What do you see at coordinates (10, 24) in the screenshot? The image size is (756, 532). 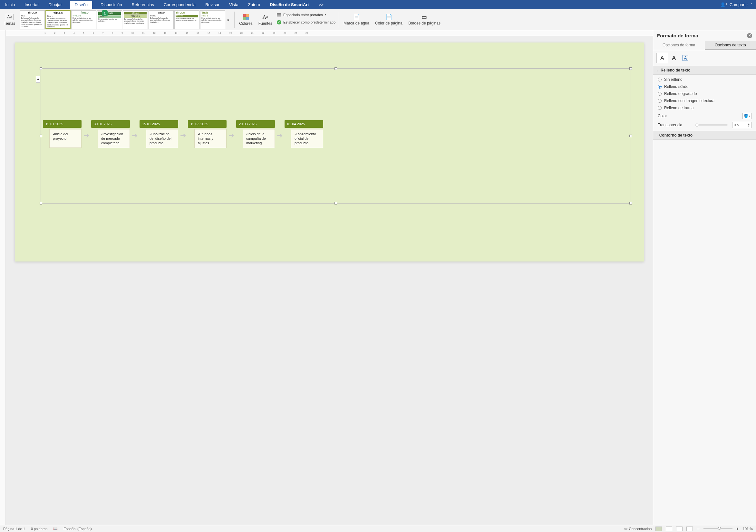 I see `themes-label: Temas` at bounding box center [10, 24].